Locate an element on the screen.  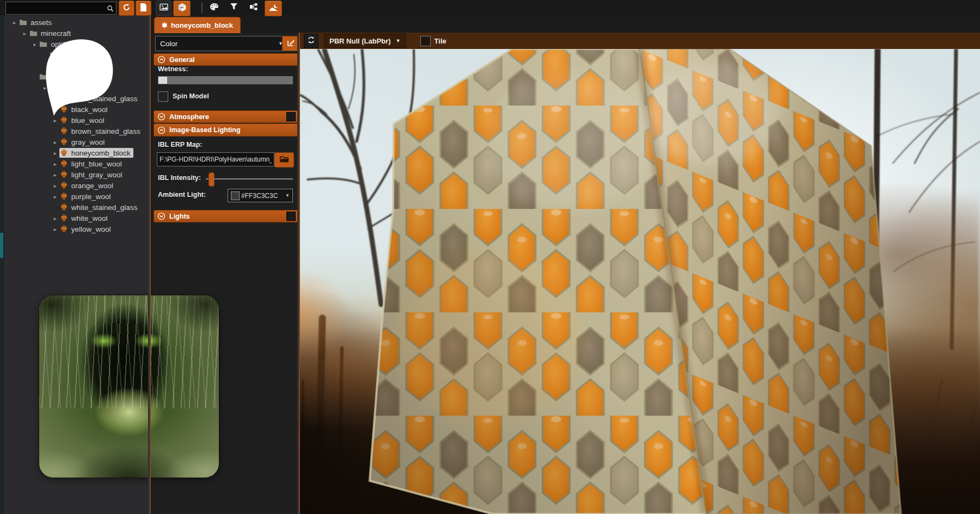
map-type-value: Color is located at coordinates (169, 44).